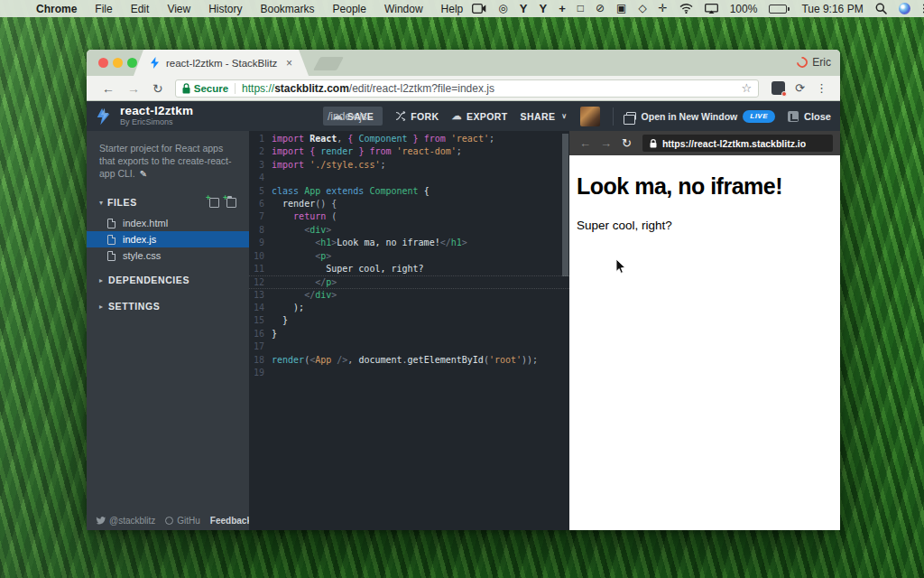  What do you see at coordinates (56, 9) in the screenshot?
I see `menu-chrome: Chrome` at bounding box center [56, 9].